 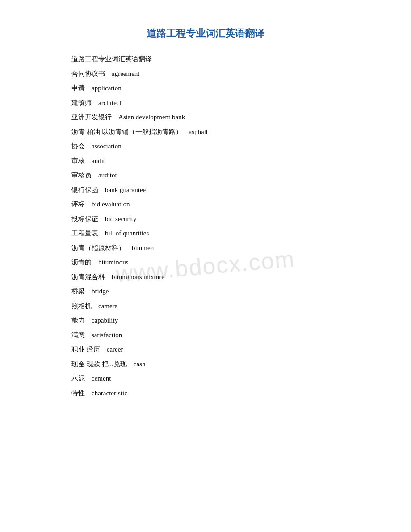 I want to click on vocab-item: 评标 bid evaluation, so click(x=206, y=205).